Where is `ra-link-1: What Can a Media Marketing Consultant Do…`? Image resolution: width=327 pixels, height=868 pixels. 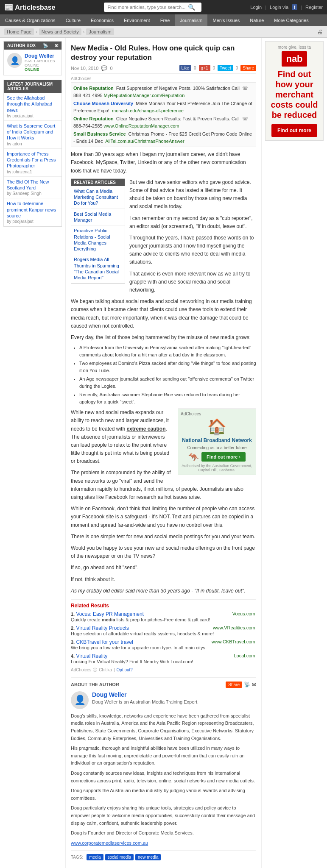 ra-link-1: What Can a Media Marketing Consultant Do… is located at coordinates (98, 198).